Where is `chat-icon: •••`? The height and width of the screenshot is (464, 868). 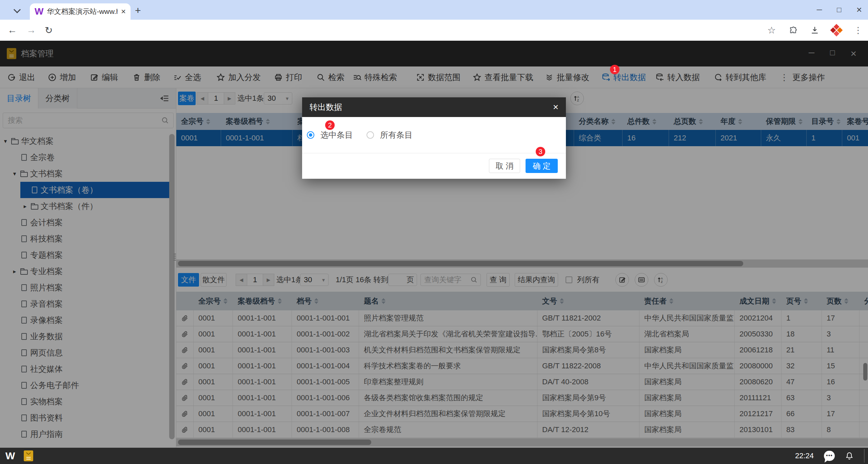 chat-icon: ••• is located at coordinates (829, 456).